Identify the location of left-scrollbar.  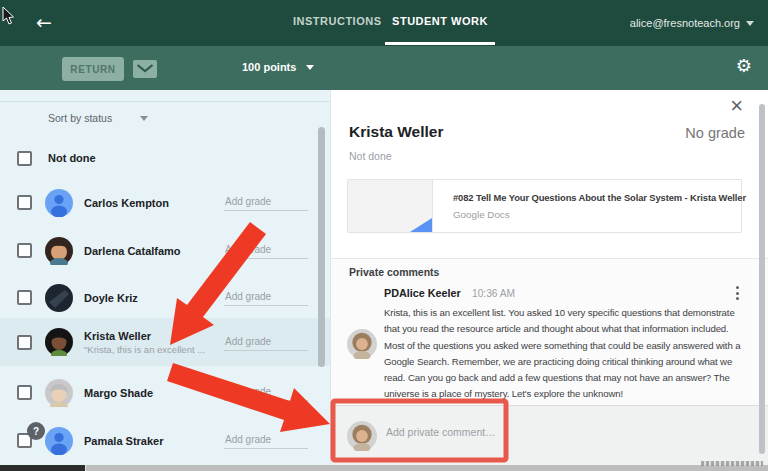
(322, 247).